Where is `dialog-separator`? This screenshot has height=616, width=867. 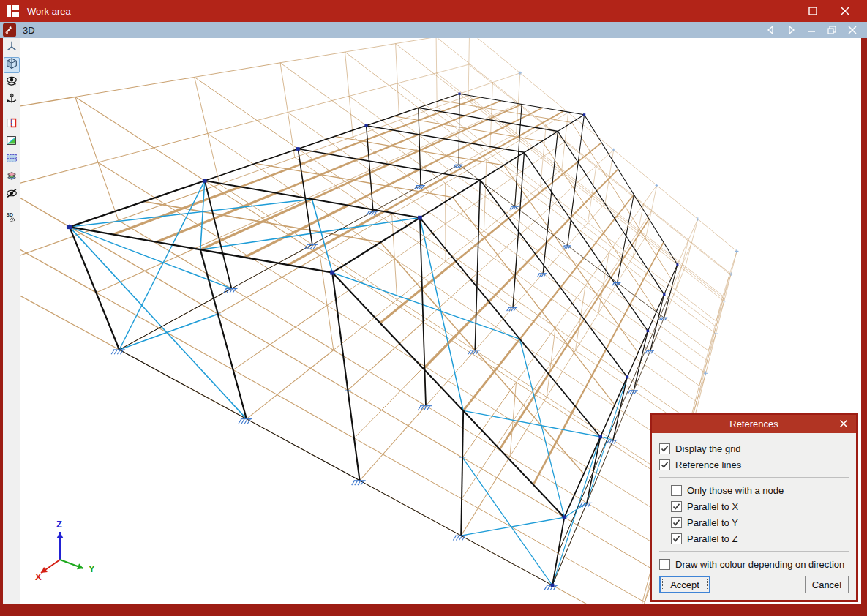 dialog-separator is located at coordinates (754, 477).